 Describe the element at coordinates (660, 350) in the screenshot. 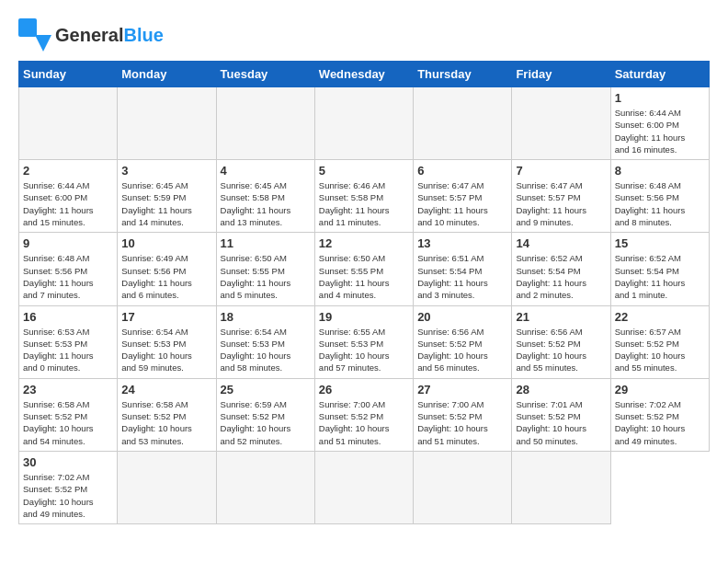

I see `day-info: Sunrise: 6:57 AM Sunset: 5:52 PM Dayligh…` at that location.